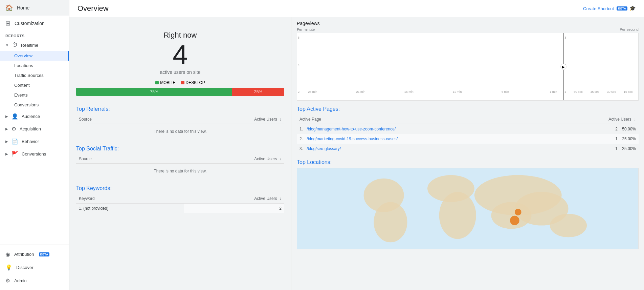 This screenshot has width=644, height=290. Describe the element at coordinates (180, 83) in the screenshot. I see `device-legend: MOBILE DESKTOP` at that location.